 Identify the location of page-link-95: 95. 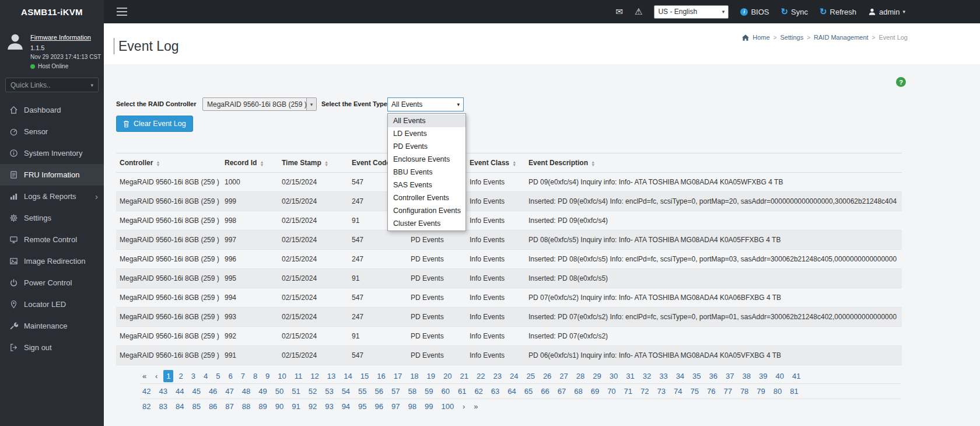
(362, 406).